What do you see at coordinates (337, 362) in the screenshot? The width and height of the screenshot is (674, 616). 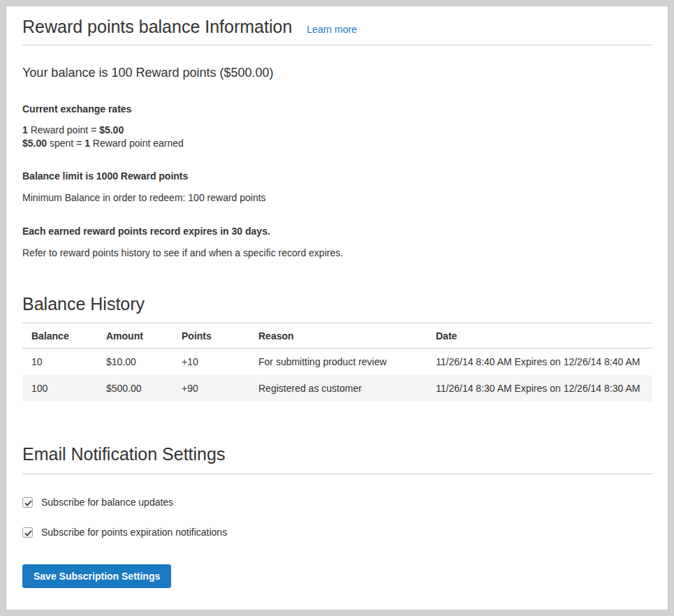 I see `table-row: 10 $10.00 +10 For submitting product rev…` at bounding box center [337, 362].